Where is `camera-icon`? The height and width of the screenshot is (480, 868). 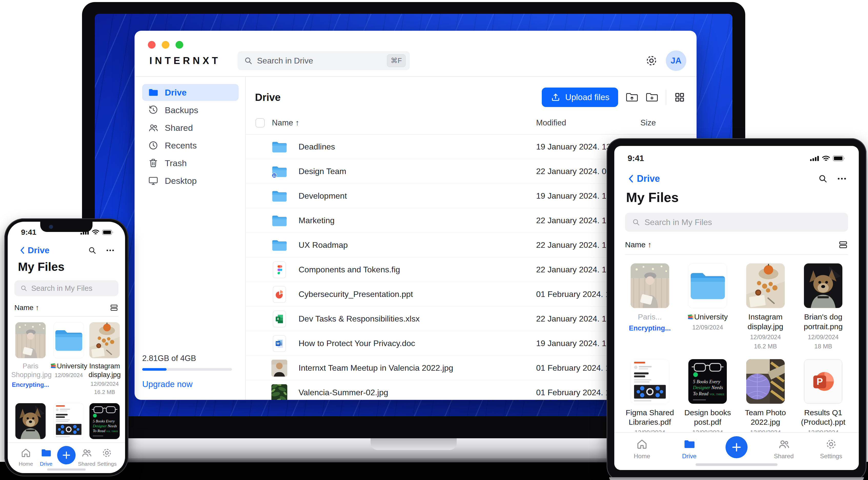
camera-icon is located at coordinates (51, 227).